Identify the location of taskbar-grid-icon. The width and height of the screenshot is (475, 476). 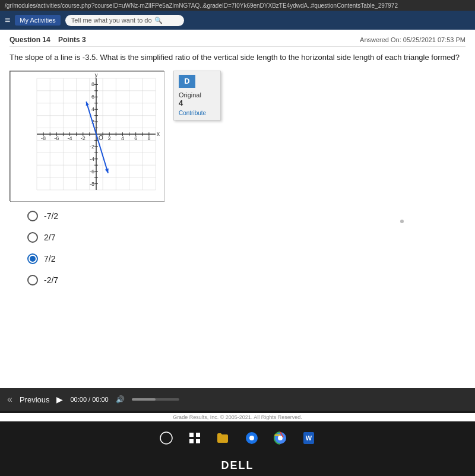
(195, 438).